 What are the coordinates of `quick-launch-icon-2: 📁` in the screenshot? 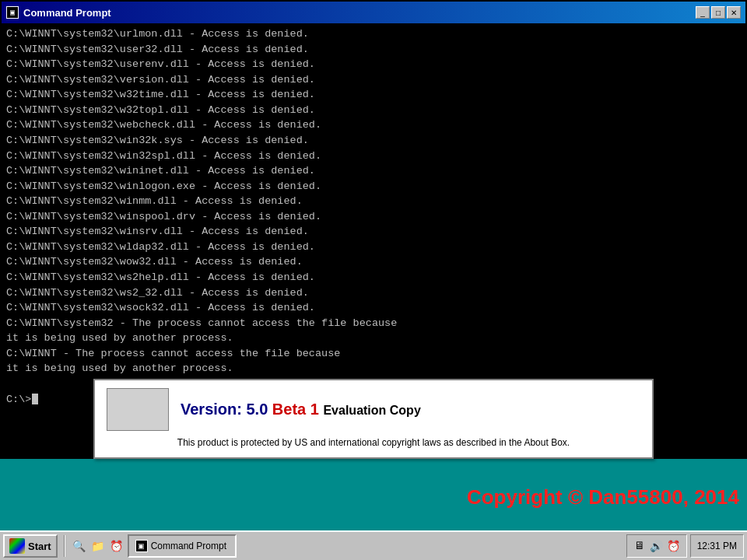 It's located at (98, 546).